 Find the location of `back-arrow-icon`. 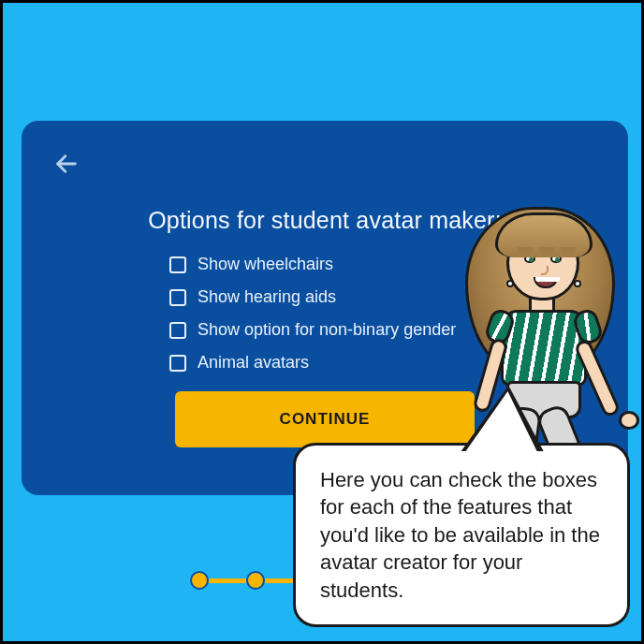

back-arrow-icon is located at coordinates (66, 164).